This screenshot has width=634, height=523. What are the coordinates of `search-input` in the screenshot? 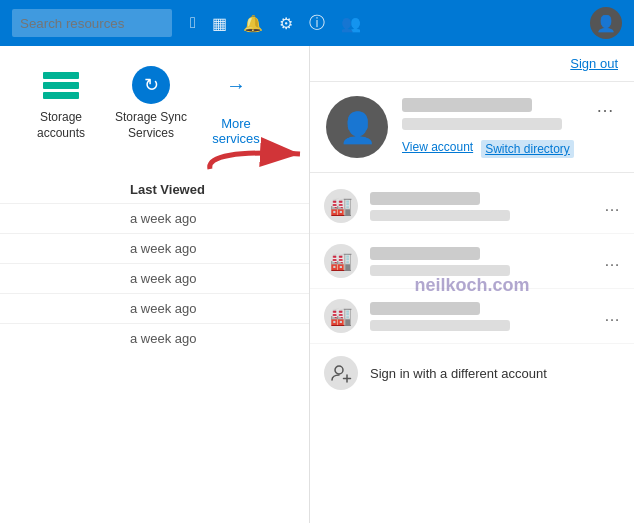 It's located at (92, 23).